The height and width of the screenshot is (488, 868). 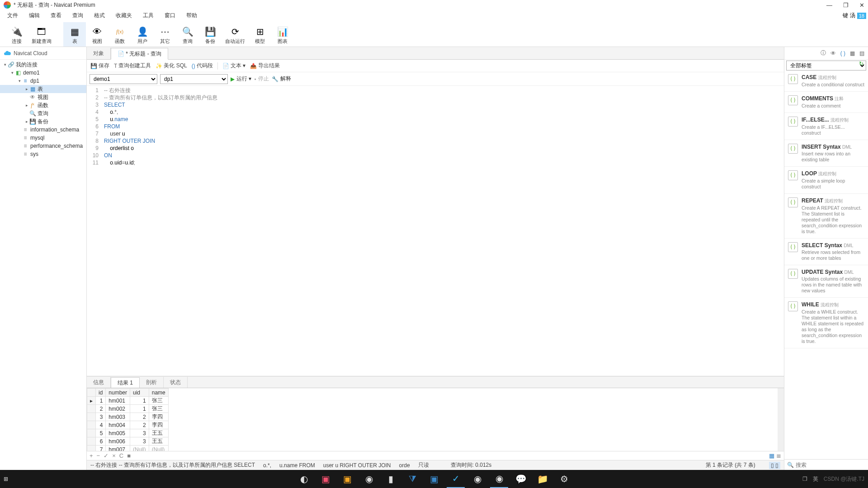 What do you see at coordinates (781, 419) in the screenshot?
I see `grid-scrollbar` at bounding box center [781, 419].